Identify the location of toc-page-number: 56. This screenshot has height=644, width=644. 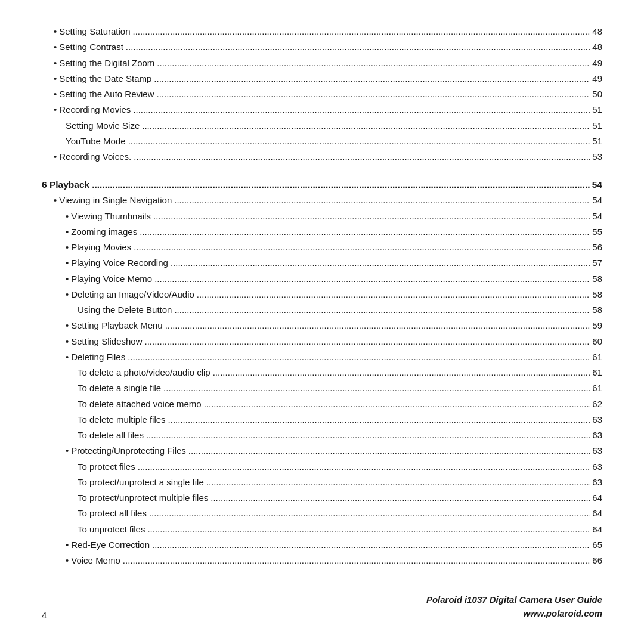
(597, 247).